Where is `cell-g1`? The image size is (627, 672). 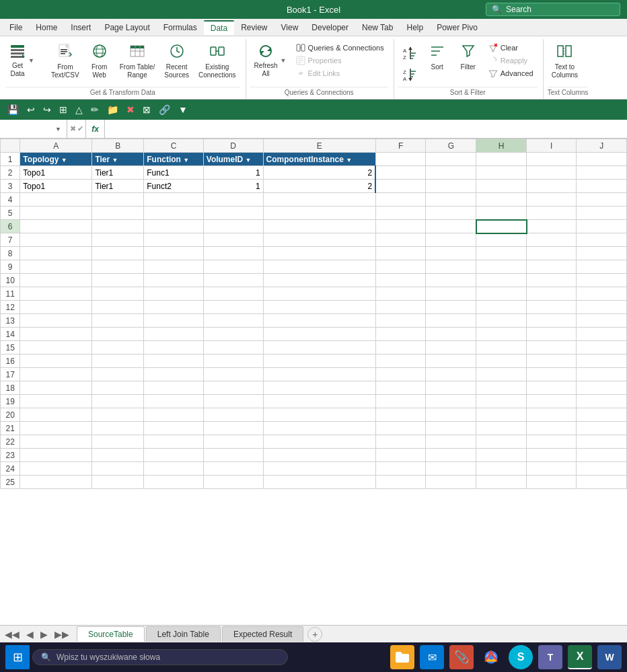
cell-g1 is located at coordinates (451, 159).